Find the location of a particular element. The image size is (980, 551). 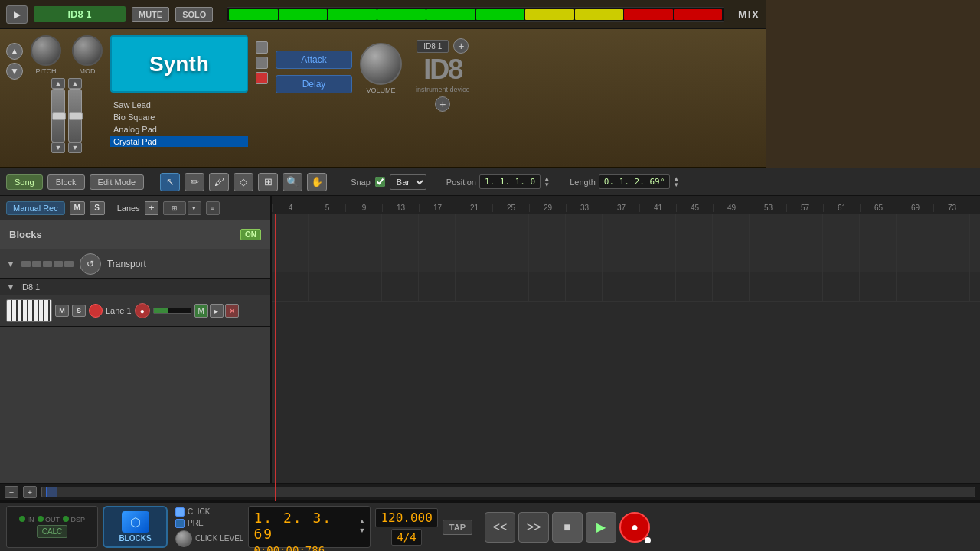

len-down-arrow: ▼ is located at coordinates (676, 185).